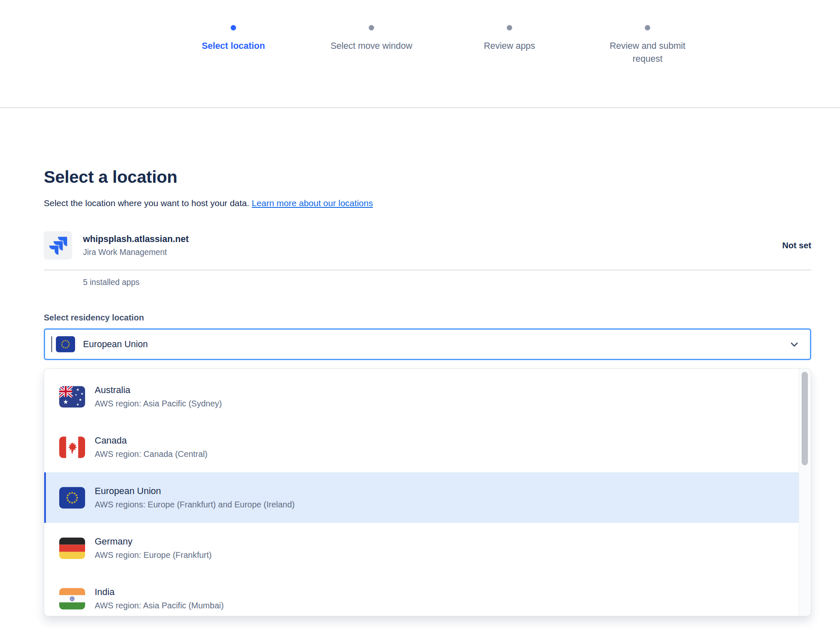 The height and width of the screenshot is (643, 840). What do you see at coordinates (151, 441) in the screenshot?
I see `option-name: Canada` at bounding box center [151, 441].